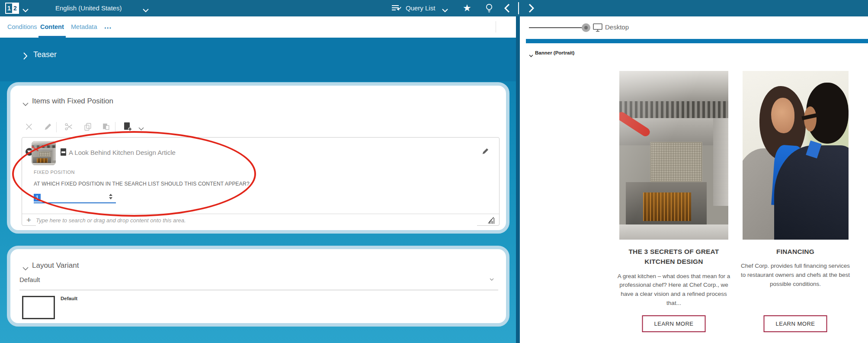 The height and width of the screenshot is (343, 868). What do you see at coordinates (106, 128) in the screenshot?
I see `paste-icon` at bounding box center [106, 128].